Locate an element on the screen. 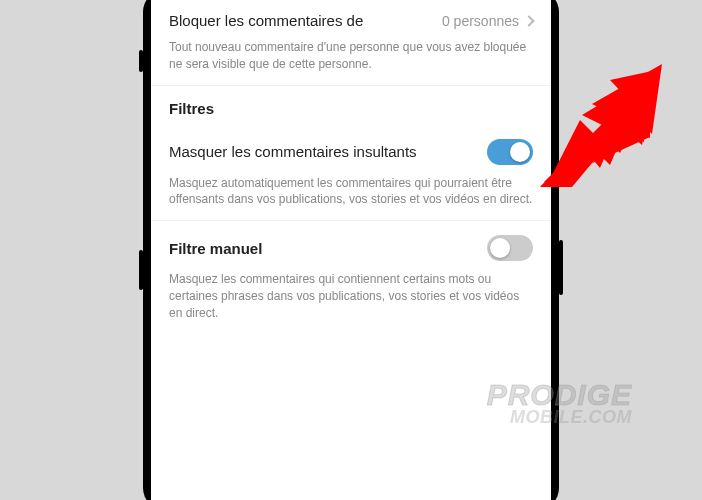  hide-offensive-section: Masquer les commentaires insultants Masq… is located at coordinates (351, 173).